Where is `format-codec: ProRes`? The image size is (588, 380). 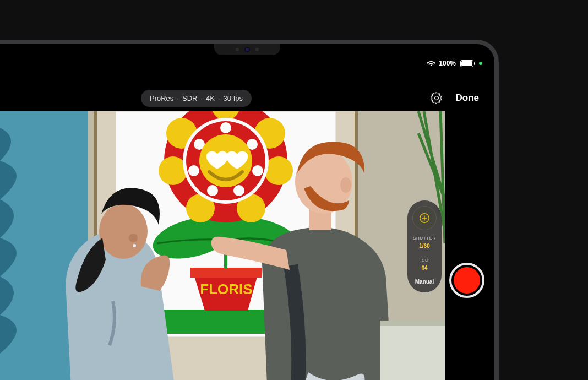
format-codec: ProRes is located at coordinates (162, 98).